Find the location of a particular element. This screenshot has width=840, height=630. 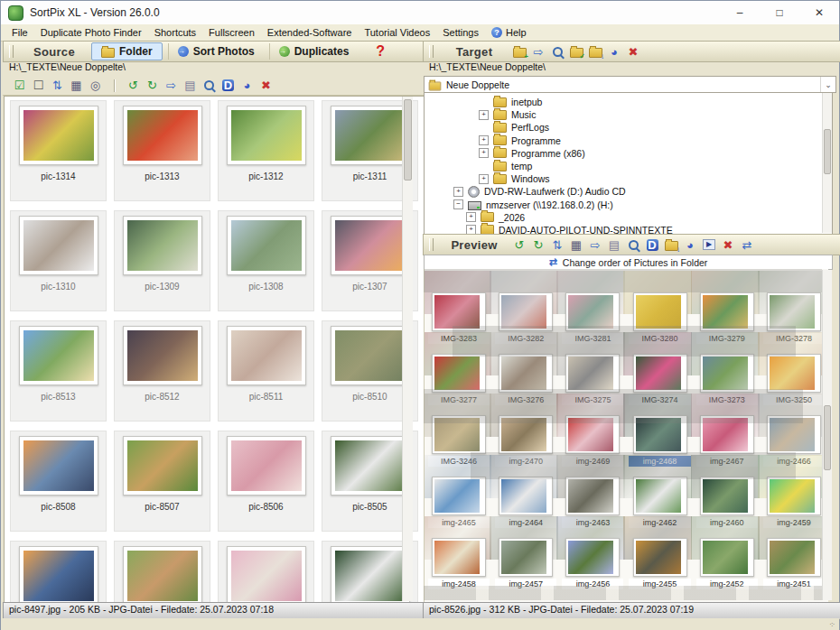

tree-item: − nmzserver (\\192.168.0.2) (H:) is located at coordinates (629, 205).